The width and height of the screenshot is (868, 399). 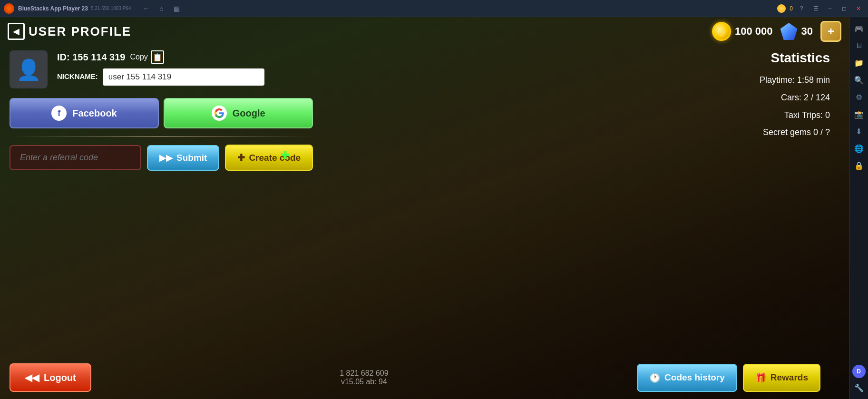 I want to click on id-nickname-area: ID: 155 114 319 Copy 📋 NICKNAME:, so click(x=185, y=68).